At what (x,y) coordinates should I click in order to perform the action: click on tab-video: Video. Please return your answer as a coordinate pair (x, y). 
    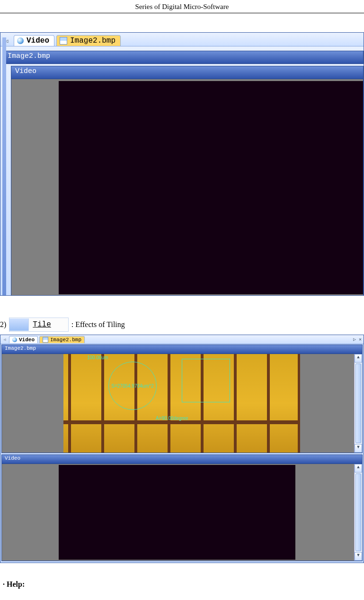
    Looking at the image, I should click on (34, 41).